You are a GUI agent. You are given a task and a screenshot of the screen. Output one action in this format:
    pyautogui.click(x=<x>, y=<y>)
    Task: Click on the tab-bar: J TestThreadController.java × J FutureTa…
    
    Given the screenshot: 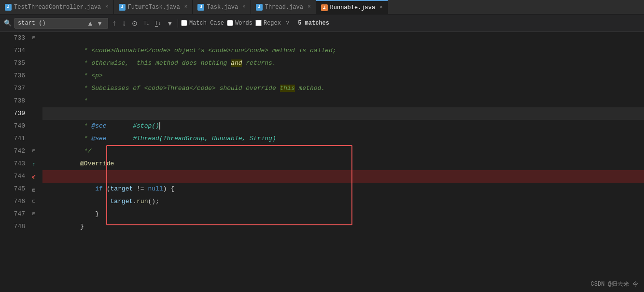 What is the action you would take?
    pyautogui.click(x=322, y=7)
    